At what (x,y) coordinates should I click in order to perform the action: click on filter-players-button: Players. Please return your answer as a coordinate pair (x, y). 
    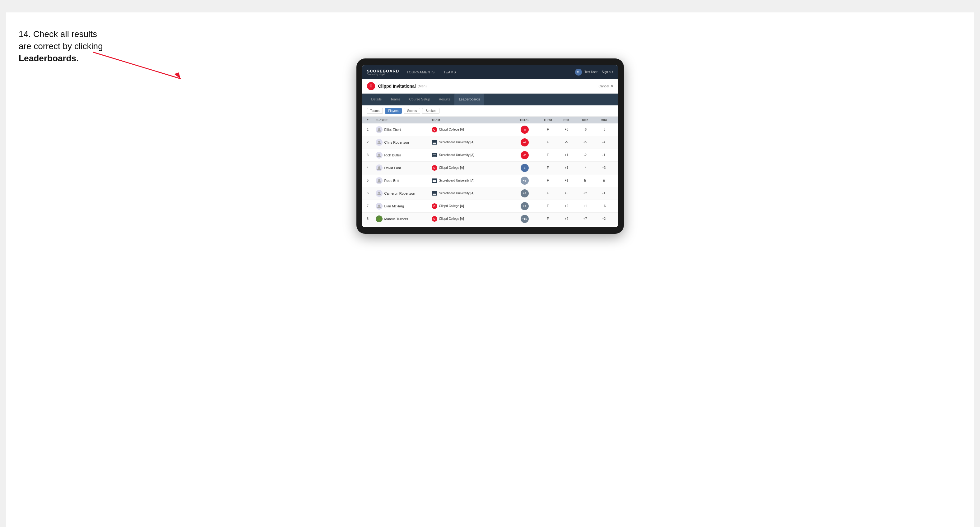
    Looking at the image, I should click on (393, 111).